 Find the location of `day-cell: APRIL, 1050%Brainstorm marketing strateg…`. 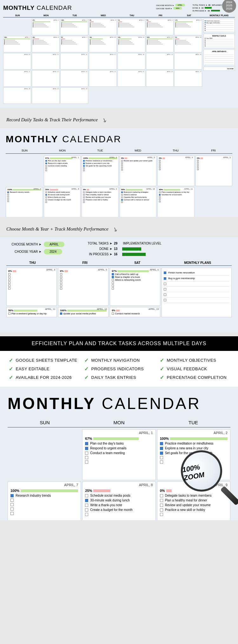

day-cell: APRIL, 1050%Brainstorm marketing strateg… is located at coordinates (138, 202).